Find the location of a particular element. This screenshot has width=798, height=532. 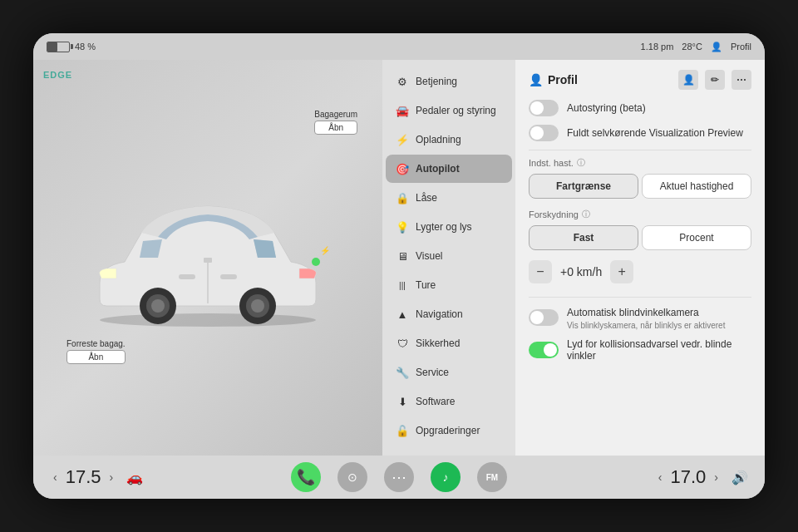

nav-item-lygter: 💡 Lygter og lys is located at coordinates (449, 227).